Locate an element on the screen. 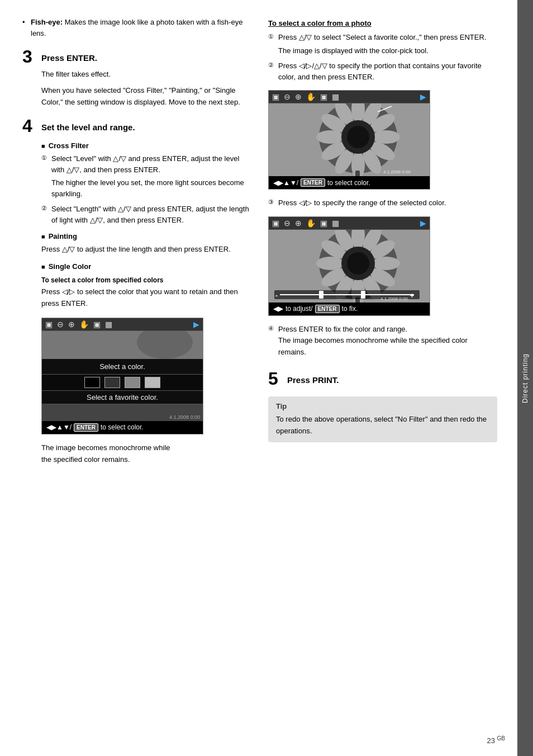 This screenshot has height=756, width=533. cam-icon2-forward: ▶ is located at coordinates (423, 97).